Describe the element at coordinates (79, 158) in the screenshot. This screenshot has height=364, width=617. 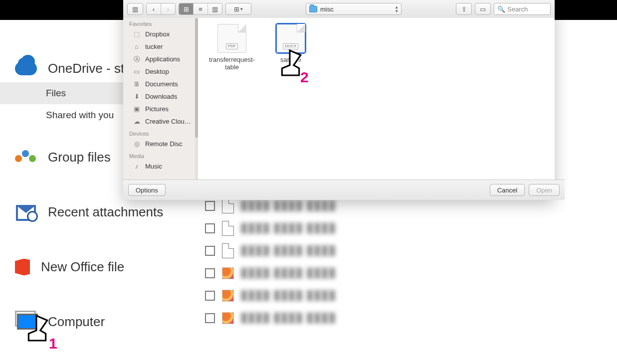
I see `sidebar-item-label: Group files` at that location.